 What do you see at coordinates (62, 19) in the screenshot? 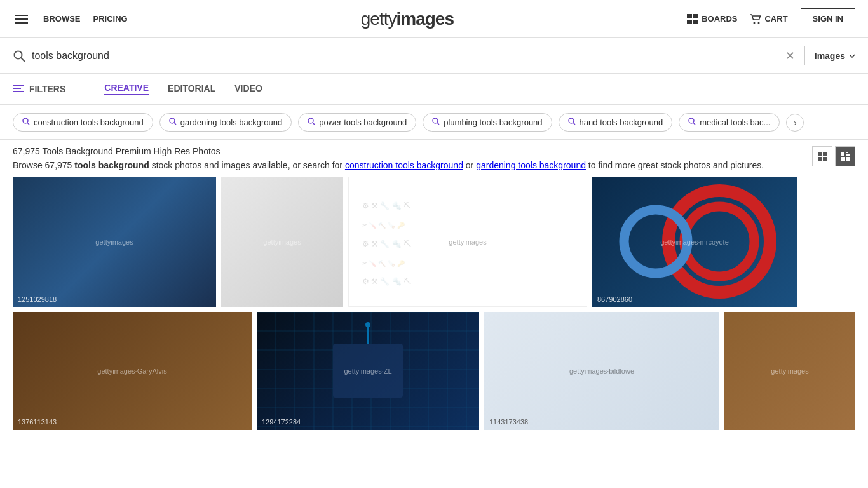
I see `browse-link: BROWSE` at bounding box center [62, 19].